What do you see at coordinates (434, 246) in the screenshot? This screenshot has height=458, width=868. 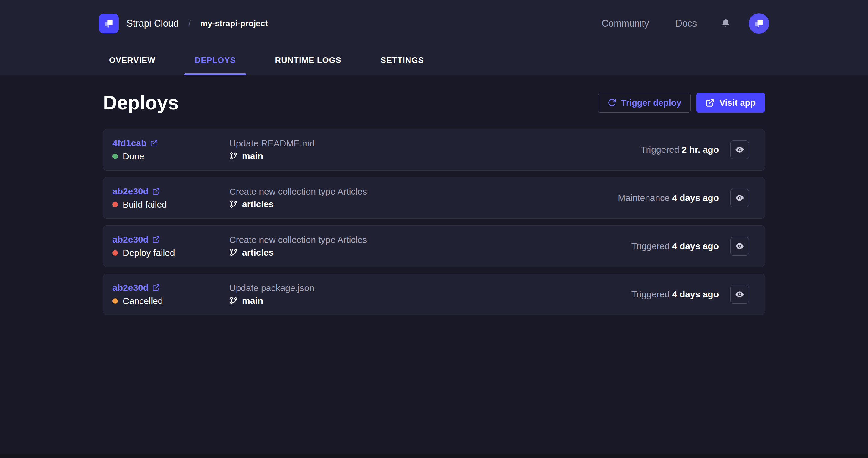 I see `deploy-card: ab2e30d Deploy failed Create new collect…` at bounding box center [434, 246].